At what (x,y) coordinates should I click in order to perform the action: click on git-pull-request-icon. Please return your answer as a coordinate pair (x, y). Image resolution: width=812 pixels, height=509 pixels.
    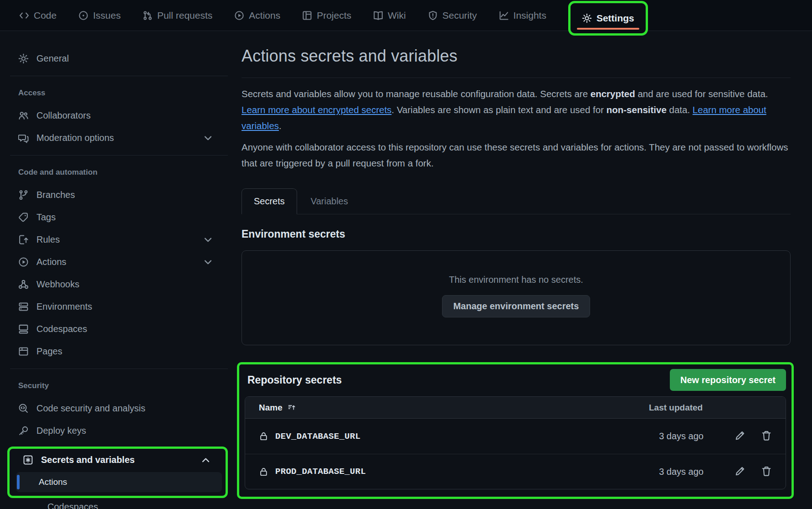
    Looking at the image, I should click on (148, 16).